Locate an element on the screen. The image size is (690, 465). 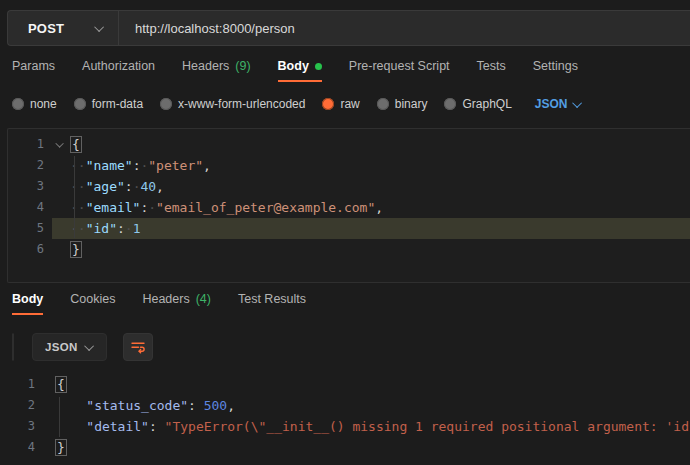
http-method-label: POST is located at coordinates (46, 28).